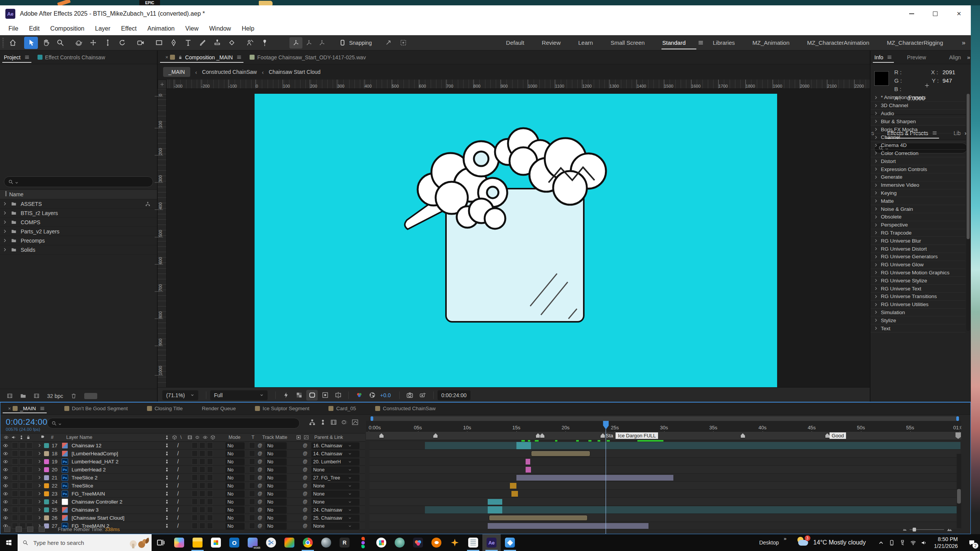 Image resolution: width=980 pixels, height=551 pixels. Describe the element at coordinates (9, 543) in the screenshot. I see `start-button` at that location.